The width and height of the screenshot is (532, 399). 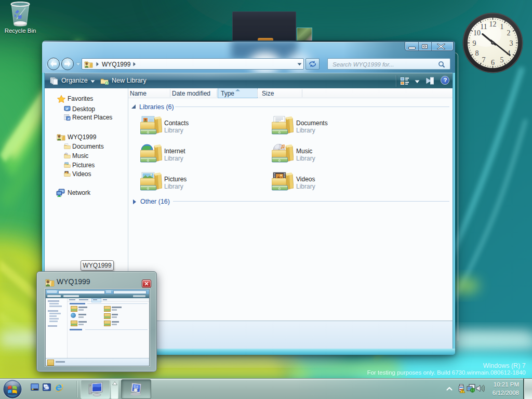 What do you see at coordinates (484, 60) in the screenshot?
I see `svg-text: 7` at bounding box center [484, 60].